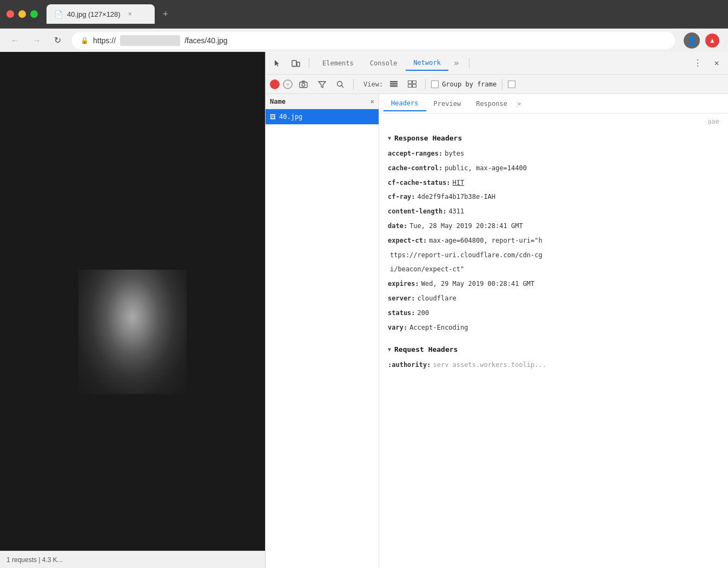  What do you see at coordinates (554, 328) in the screenshot?
I see `header-row: vary: Accept-Encoding` at bounding box center [554, 328].